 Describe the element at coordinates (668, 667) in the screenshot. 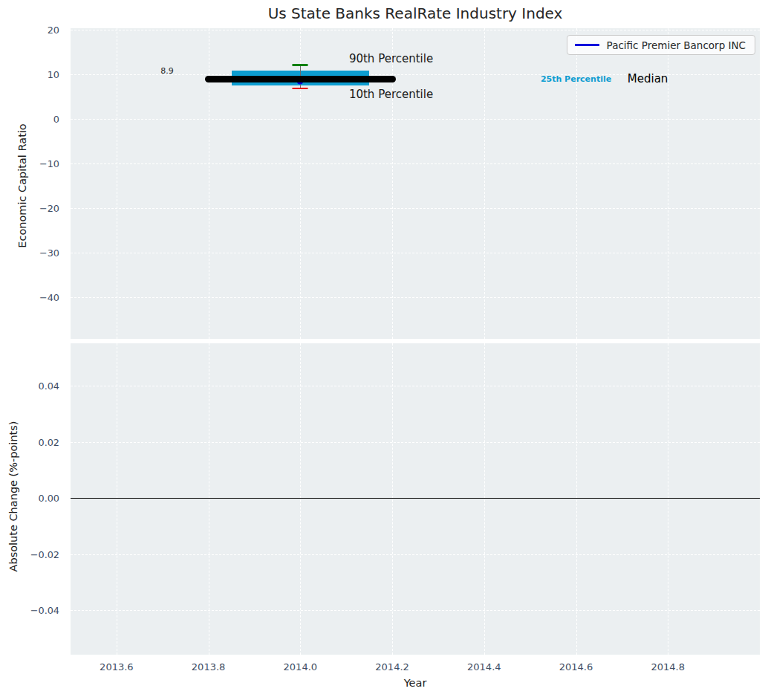

I see `x-tick-label: 2014.8` at that location.